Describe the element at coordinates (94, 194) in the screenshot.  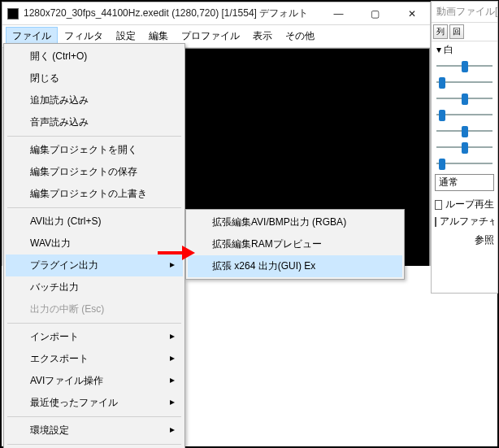
I see `menu-item-proj-overwrite: 編集プロジェクトの上書き` at that location.